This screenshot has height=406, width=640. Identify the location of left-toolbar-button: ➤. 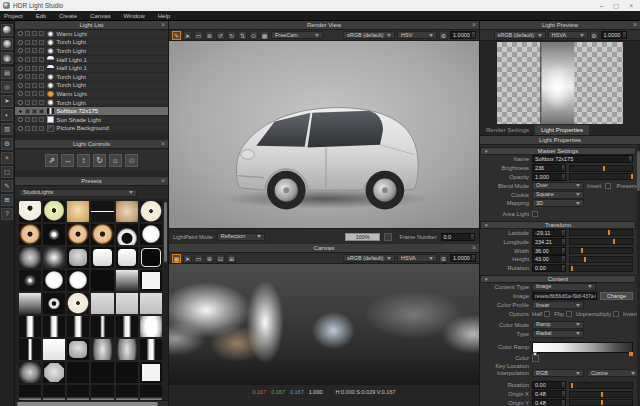
(7, 101).